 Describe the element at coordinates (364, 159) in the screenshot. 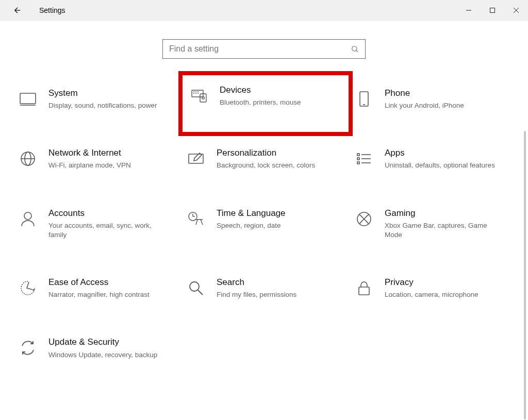

I see `apps-icon` at that location.